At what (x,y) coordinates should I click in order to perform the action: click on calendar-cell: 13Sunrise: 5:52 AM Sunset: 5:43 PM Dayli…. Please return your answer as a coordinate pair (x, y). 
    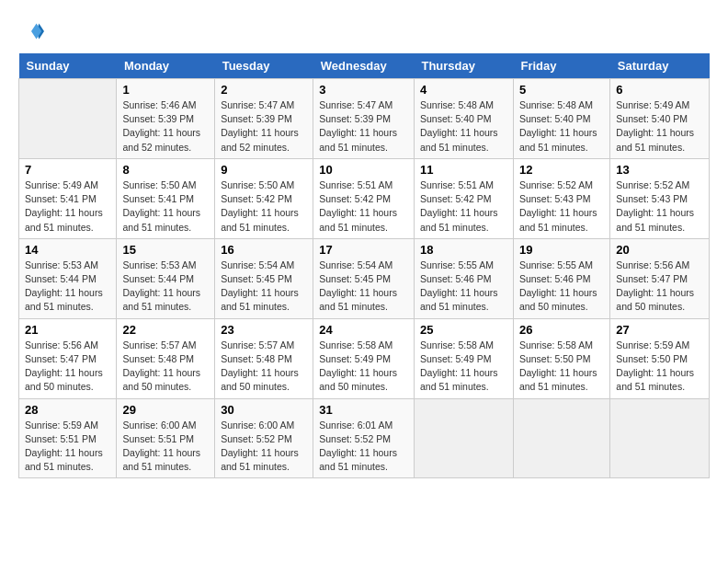
    Looking at the image, I should click on (660, 199).